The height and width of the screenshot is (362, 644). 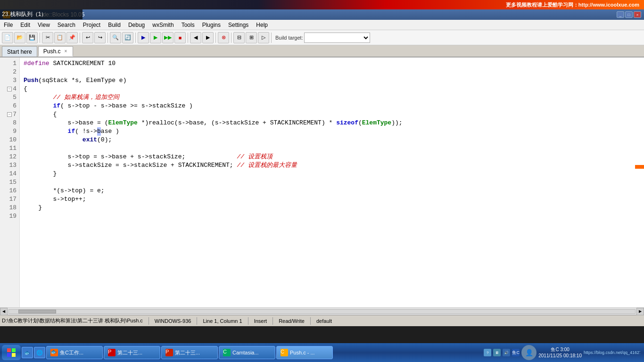 What do you see at coordinates (137, 25) in the screenshot?
I see `menu-debug: Debug` at bounding box center [137, 25].